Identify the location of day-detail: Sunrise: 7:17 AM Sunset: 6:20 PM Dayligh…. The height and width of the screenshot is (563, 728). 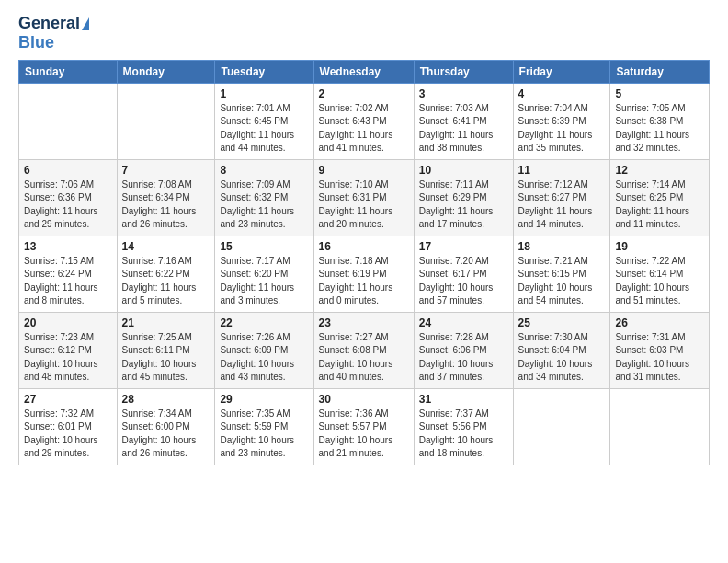
(264, 282).